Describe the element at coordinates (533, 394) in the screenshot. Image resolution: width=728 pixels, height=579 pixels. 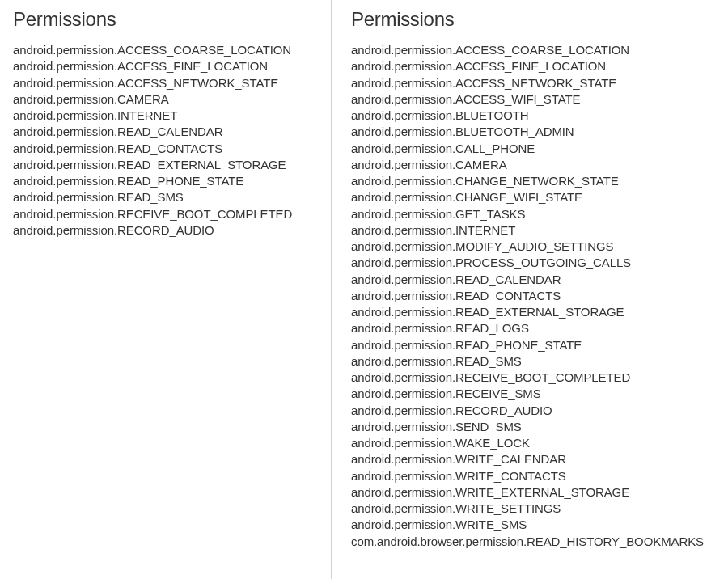
I see `permission-item: android.permission.RECEIVE_SMS` at that location.